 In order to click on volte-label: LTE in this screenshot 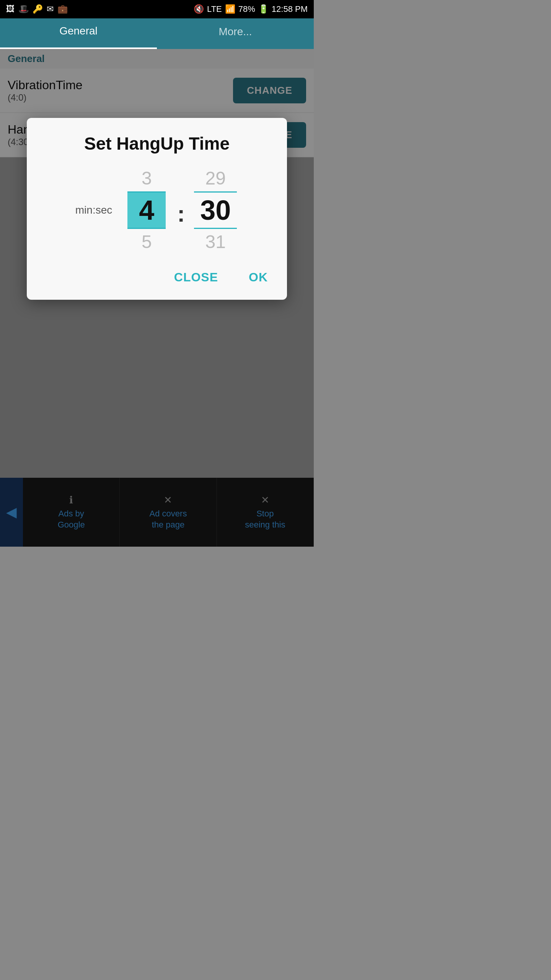, I will do `click(214, 9)`.